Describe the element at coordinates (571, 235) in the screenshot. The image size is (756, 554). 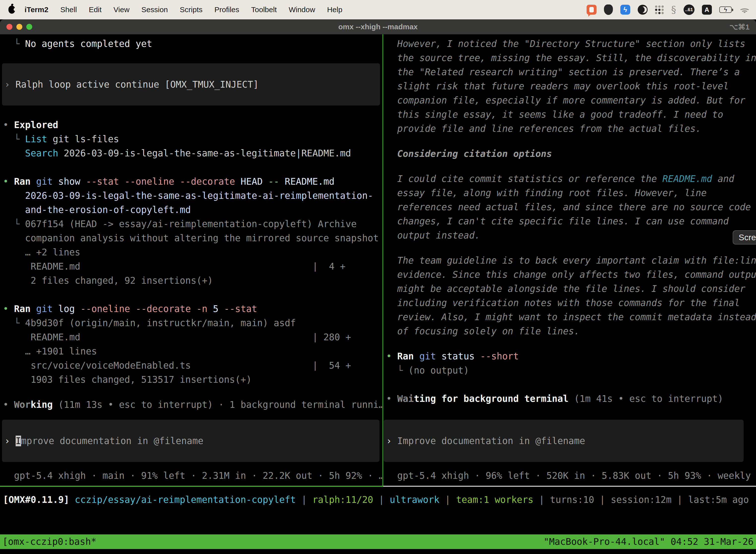
I see `term-line: output instead.` at that location.